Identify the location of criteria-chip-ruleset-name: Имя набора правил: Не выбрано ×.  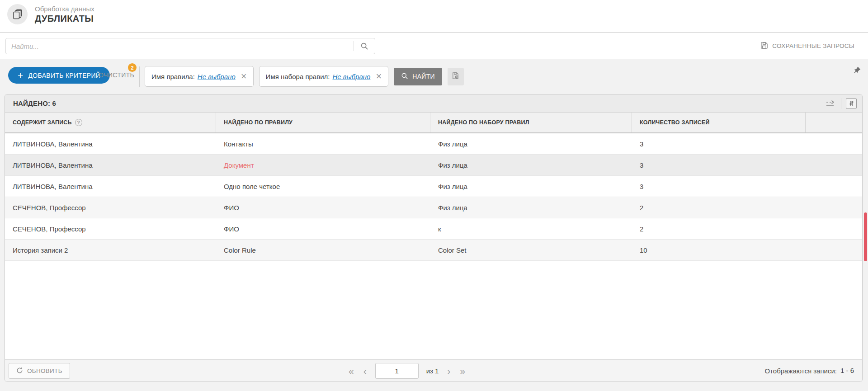
(324, 76).